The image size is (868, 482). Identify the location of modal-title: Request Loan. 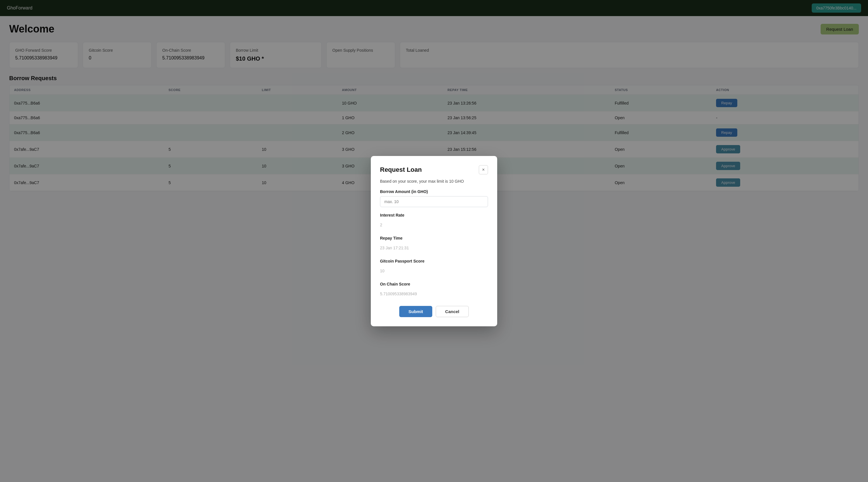
(401, 170).